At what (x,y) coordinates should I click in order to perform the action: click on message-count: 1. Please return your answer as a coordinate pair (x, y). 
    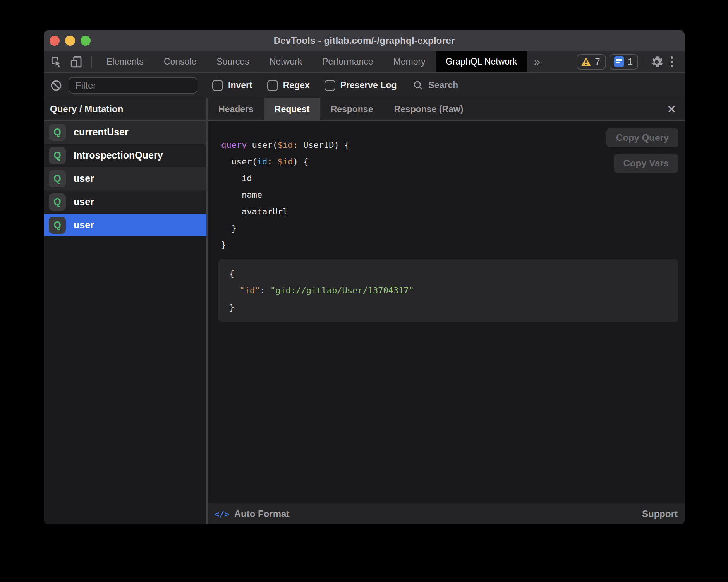
    Looking at the image, I should click on (630, 62).